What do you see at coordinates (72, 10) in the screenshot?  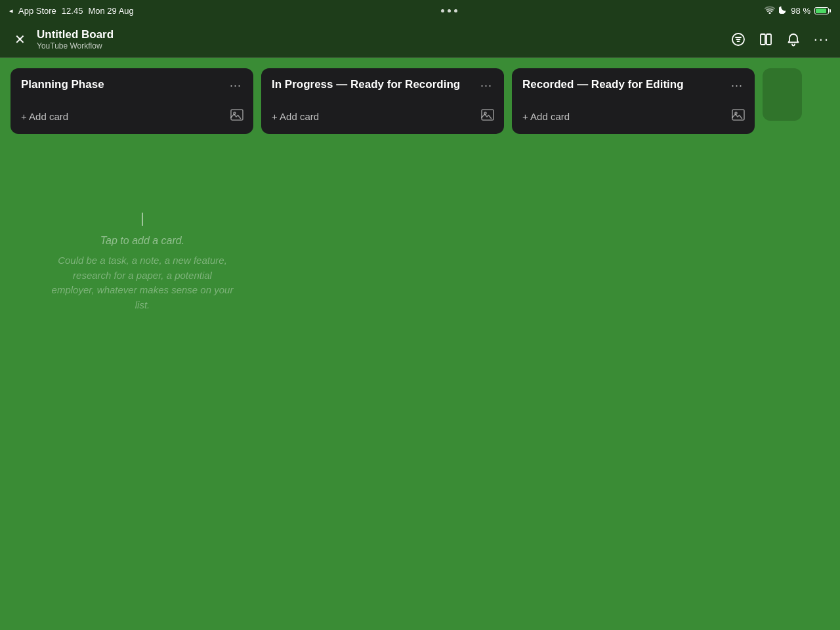 I see `status-left: ◂ App Store 12.45 Mon 29 Aug` at bounding box center [72, 10].